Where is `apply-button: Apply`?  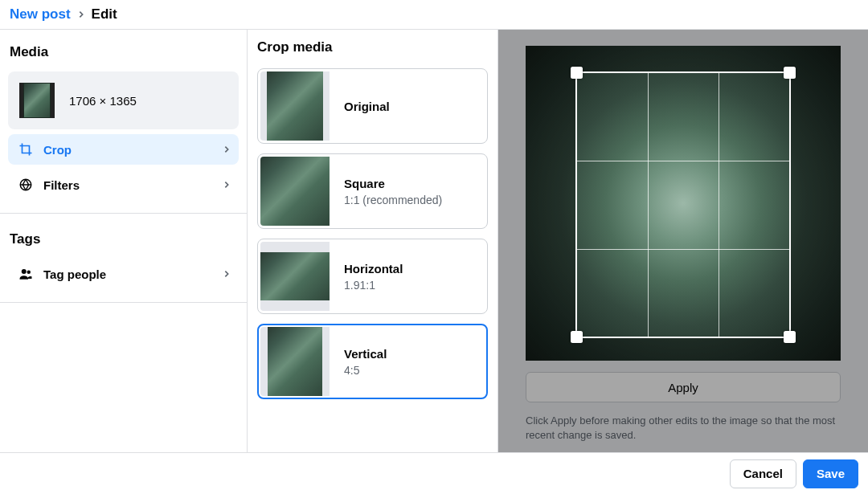
apply-button: Apply is located at coordinates (683, 387).